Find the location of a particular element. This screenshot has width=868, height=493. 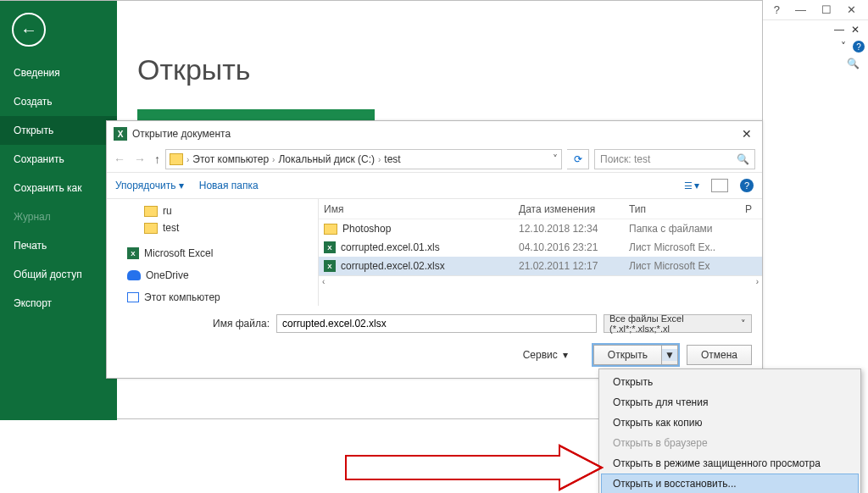

col-date: Дата изменения is located at coordinates (574, 209).